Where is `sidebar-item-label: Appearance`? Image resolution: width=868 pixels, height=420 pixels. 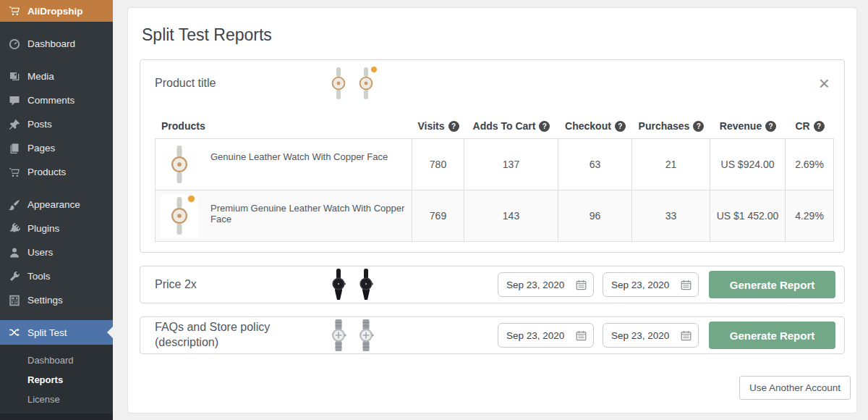 sidebar-item-label: Appearance is located at coordinates (54, 204).